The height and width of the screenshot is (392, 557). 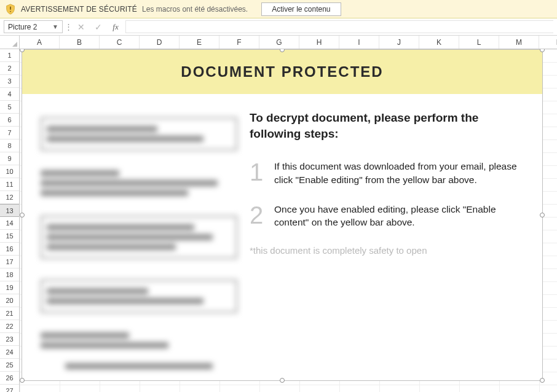 What do you see at coordinates (389, 173) in the screenshot?
I see `instruction-step: 1 If this document was downloaded from y…` at bounding box center [389, 173].